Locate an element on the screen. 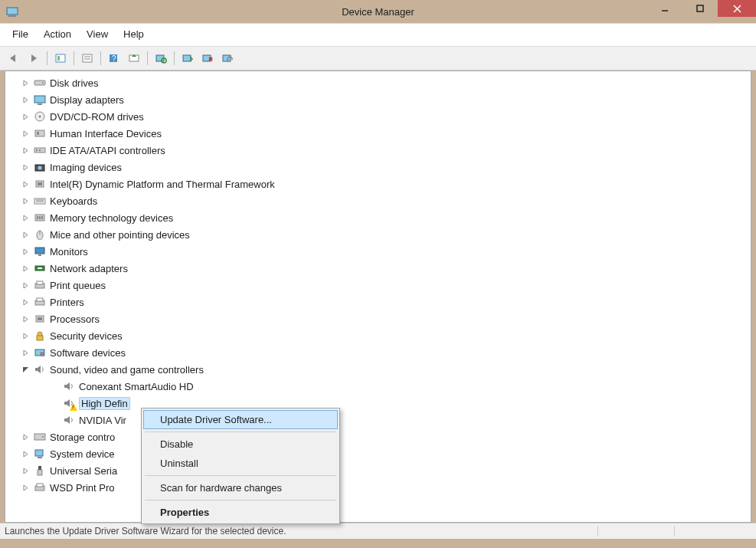  tree-node-label: Keyboards is located at coordinates (74, 201).